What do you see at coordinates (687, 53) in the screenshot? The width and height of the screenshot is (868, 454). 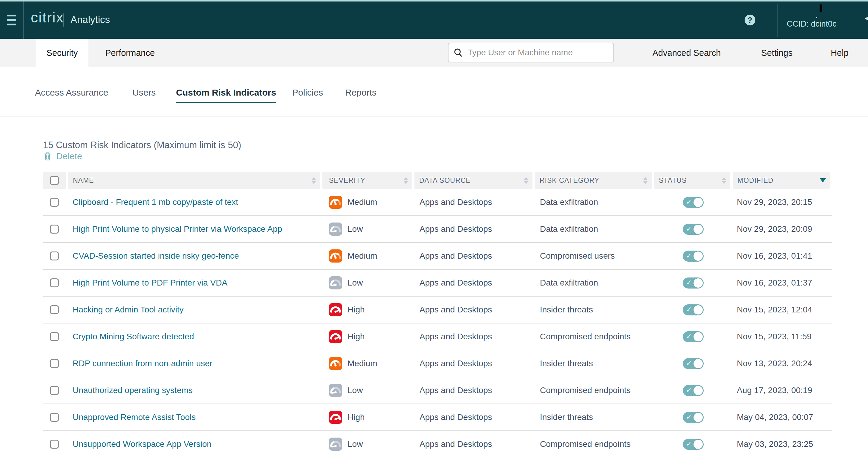 I see `advanced-search-link: Advanced Search` at bounding box center [687, 53].